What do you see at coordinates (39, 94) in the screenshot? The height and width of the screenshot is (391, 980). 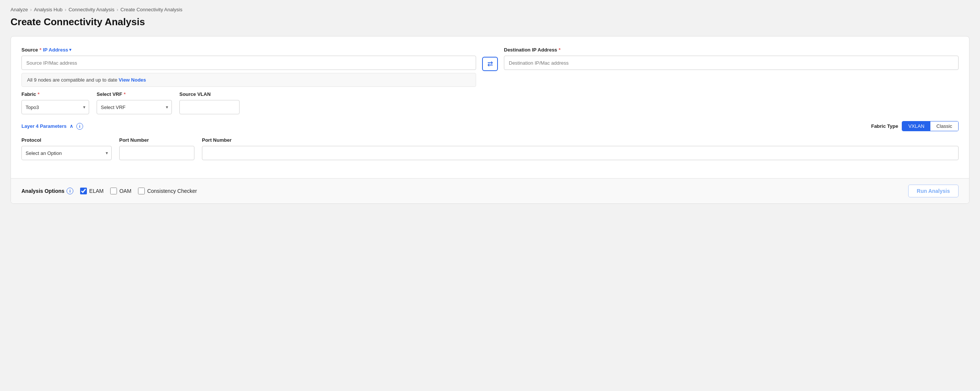 I see `fabric-required-star: *` at bounding box center [39, 94].